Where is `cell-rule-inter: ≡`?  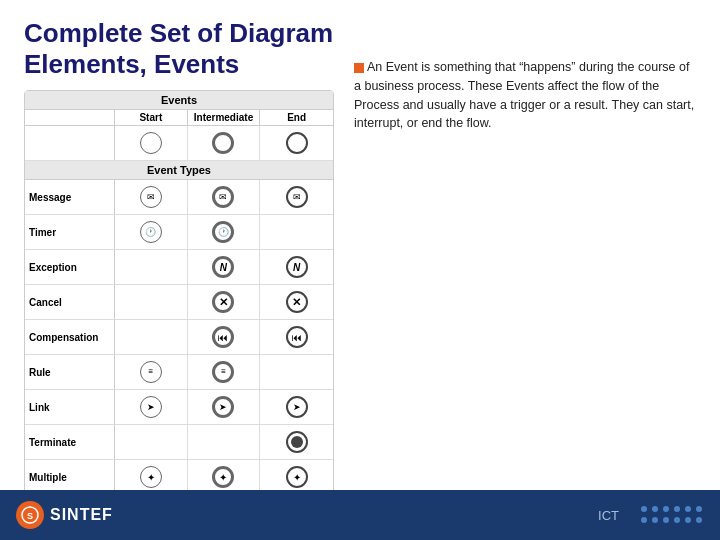
cell-rule-inter: ≡ is located at coordinates (224, 372).